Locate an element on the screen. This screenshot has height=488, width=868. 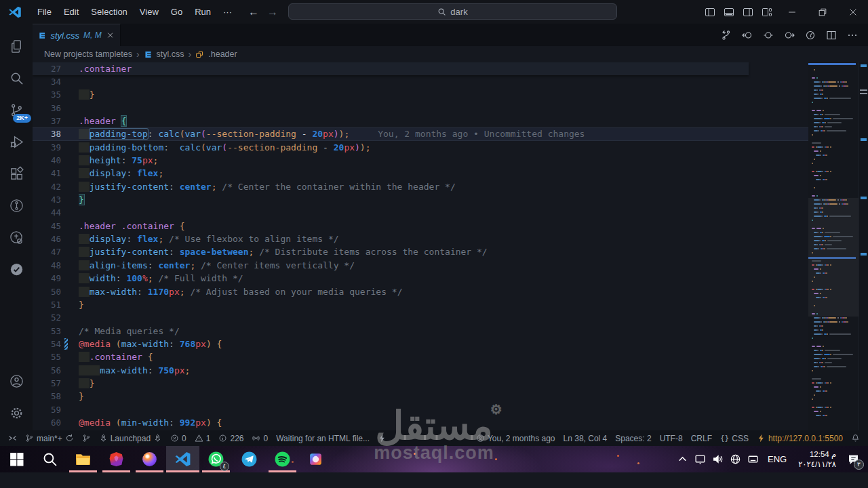
commit-graph-icon is located at coordinates (726, 35).